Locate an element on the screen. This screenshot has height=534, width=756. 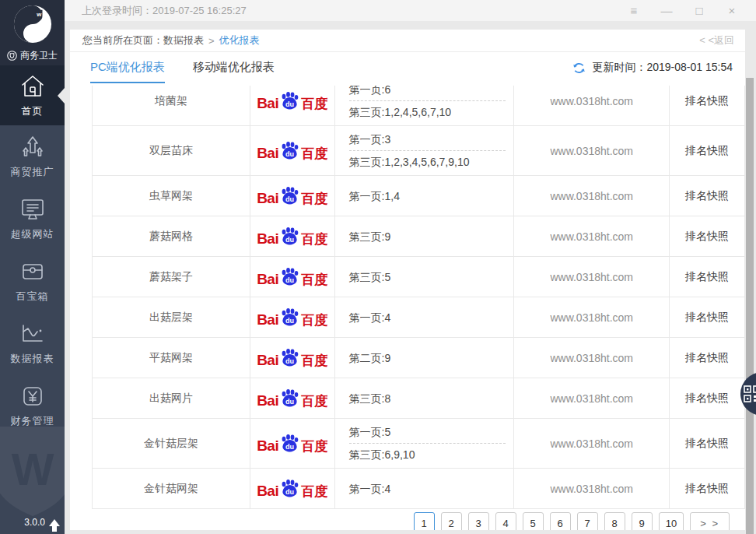
menu-icon: ≡ is located at coordinates (634, 11).